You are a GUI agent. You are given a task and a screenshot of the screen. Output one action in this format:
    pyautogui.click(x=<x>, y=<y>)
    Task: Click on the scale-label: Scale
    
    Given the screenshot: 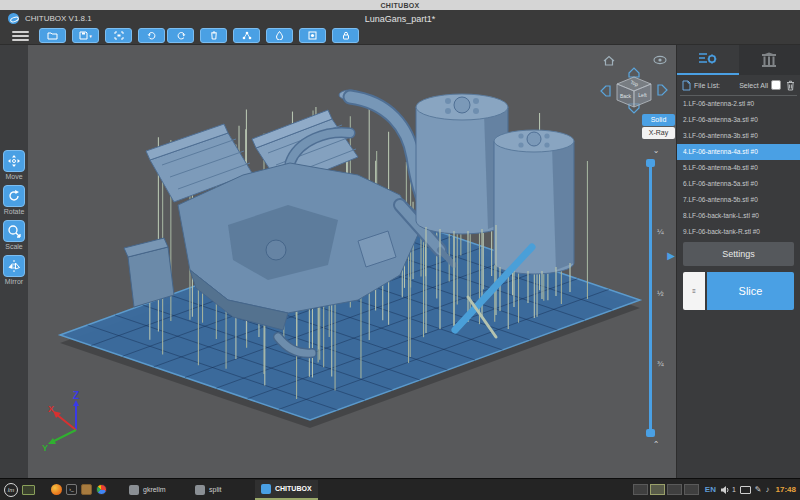 What is the action you would take?
    pyautogui.click(x=14, y=246)
    